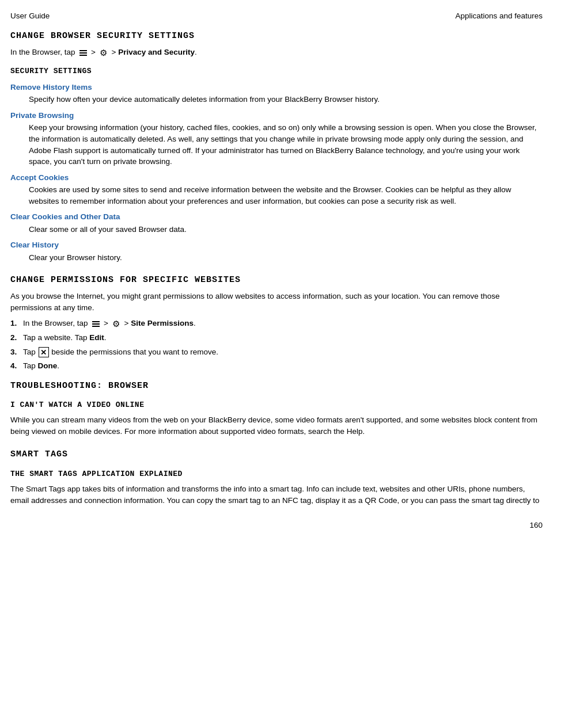  Describe the element at coordinates (276, 477) in the screenshot. I see `smart-tags-section: Smart Tags The Smart Tags Application Ex…` at that location.